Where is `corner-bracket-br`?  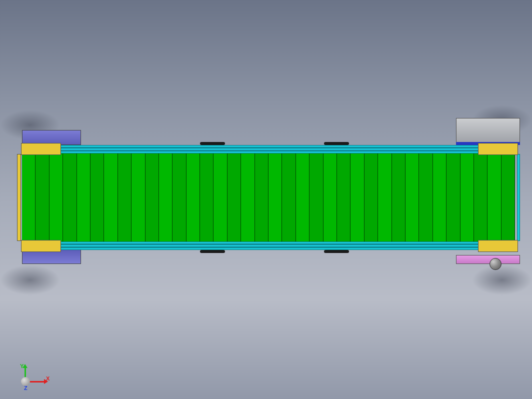
corner-bracket-br is located at coordinates (498, 246).